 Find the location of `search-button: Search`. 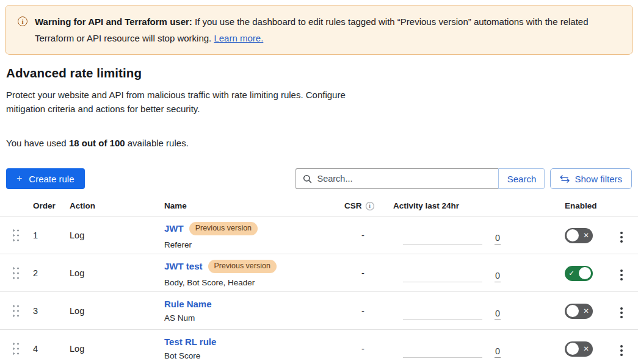

search-button: Search is located at coordinates (521, 179).